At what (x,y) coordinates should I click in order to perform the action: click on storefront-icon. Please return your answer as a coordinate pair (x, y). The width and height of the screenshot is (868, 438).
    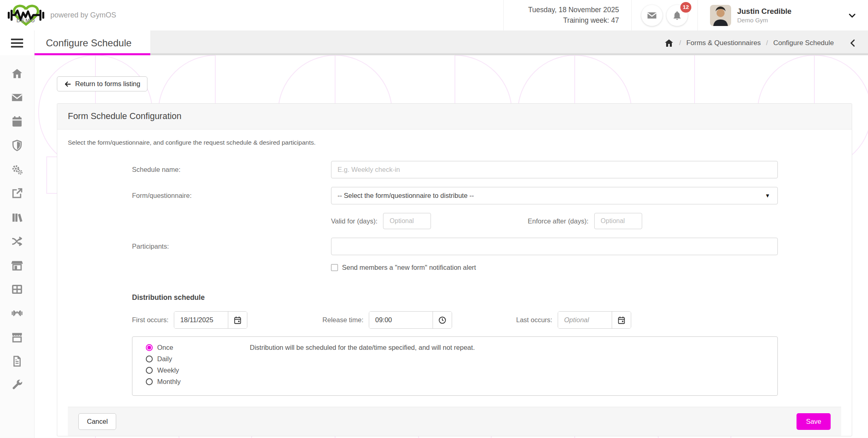
    Looking at the image, I should click on (17, 265).